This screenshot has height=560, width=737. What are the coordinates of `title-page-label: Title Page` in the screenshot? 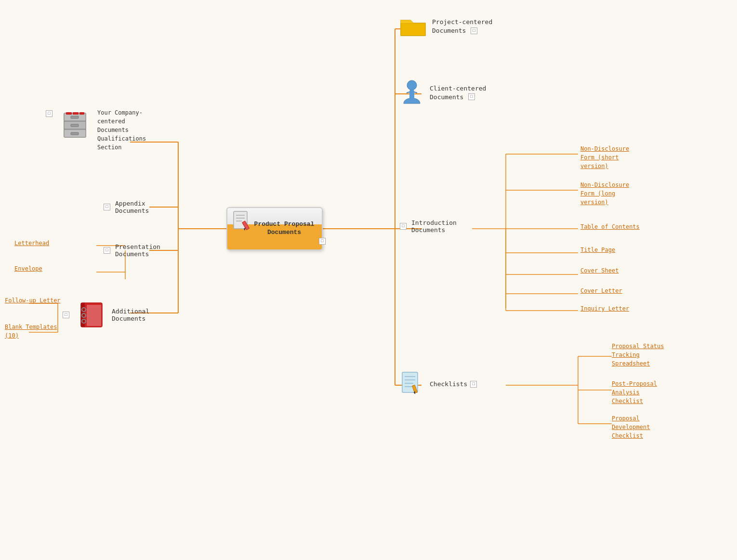 It's located at (598, 250).